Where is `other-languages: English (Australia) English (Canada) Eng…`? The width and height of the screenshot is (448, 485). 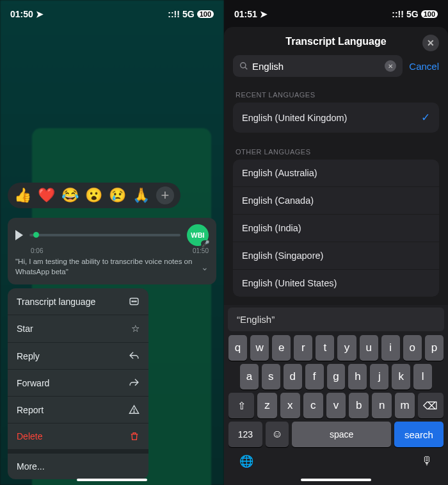 other-languages: English (Australia) English (Canada) Eng… is located at coordinates (336, 228).